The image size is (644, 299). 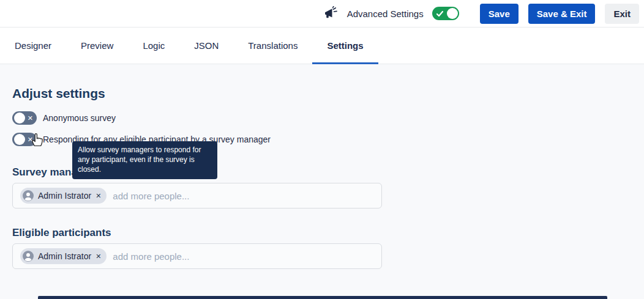 What do you see at coordinates (154, 45) in the screenshot?
I see `tab-logic: Logic` at bounding box center [154, 45].